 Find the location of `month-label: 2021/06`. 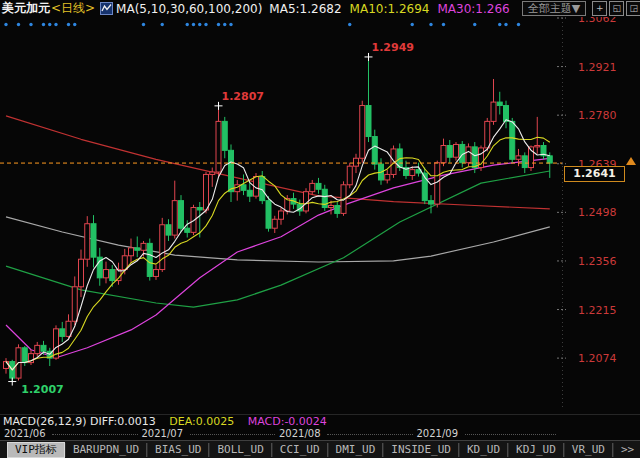

month-label: 2021/06 is located at coordinates (25, 434).